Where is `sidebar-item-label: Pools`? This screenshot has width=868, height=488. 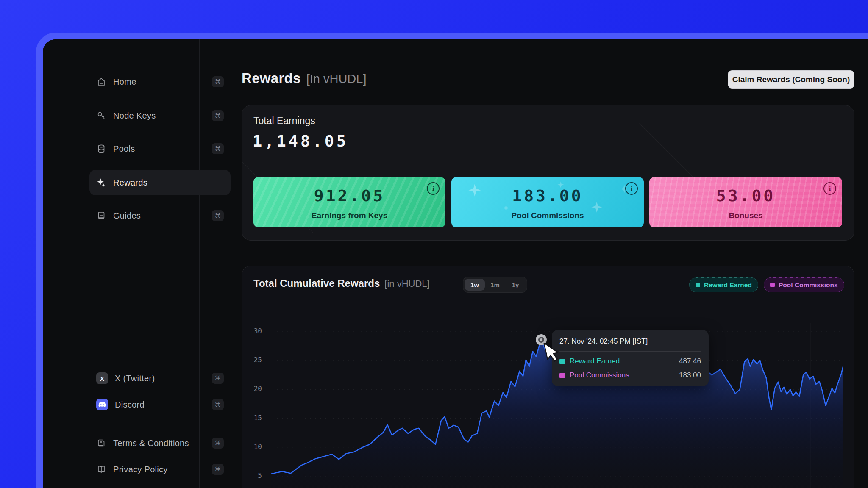
sidebar-item-label: Pools is located at coordinates (124, 149).